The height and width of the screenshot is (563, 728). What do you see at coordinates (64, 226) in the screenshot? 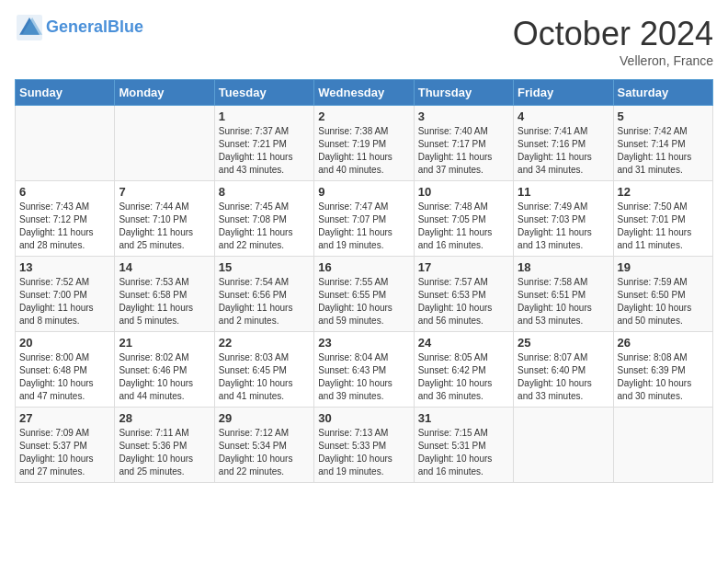
I see `day-info: Sunrise: 7:43 AMSunset: 7:12 PMDaylight:…` at bounding box center [64, 226].